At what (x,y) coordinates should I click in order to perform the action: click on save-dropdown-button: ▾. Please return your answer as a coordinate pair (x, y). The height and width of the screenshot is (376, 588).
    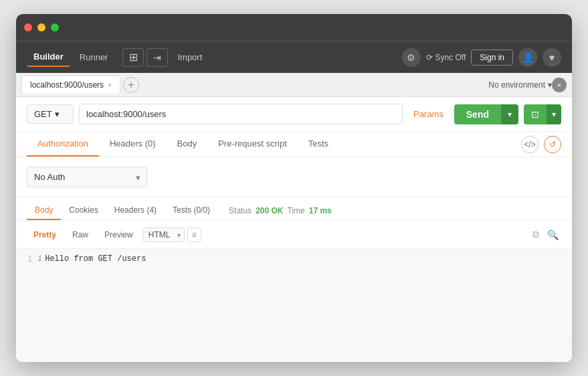
    Looking at the image, I should click on (554, 114).